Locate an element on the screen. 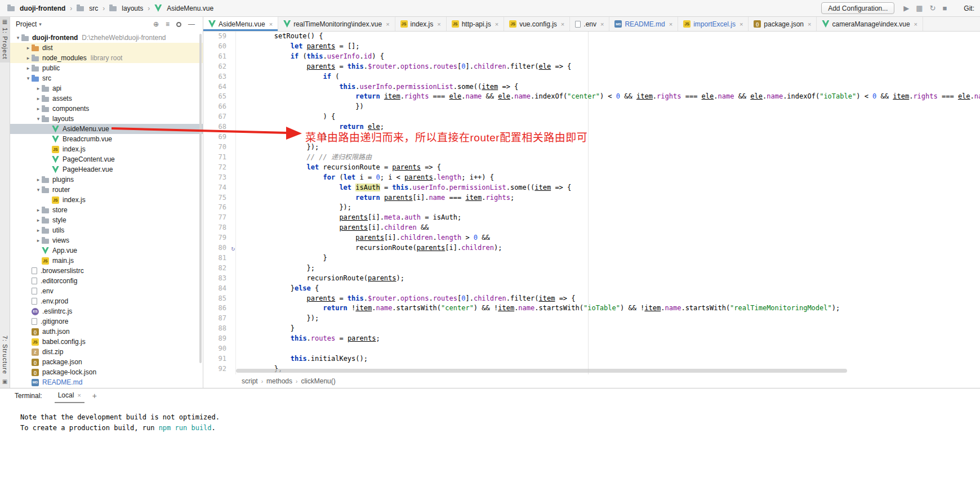  tree-item-editorconfig: .editorconfig is located at coordinates (106, 281).